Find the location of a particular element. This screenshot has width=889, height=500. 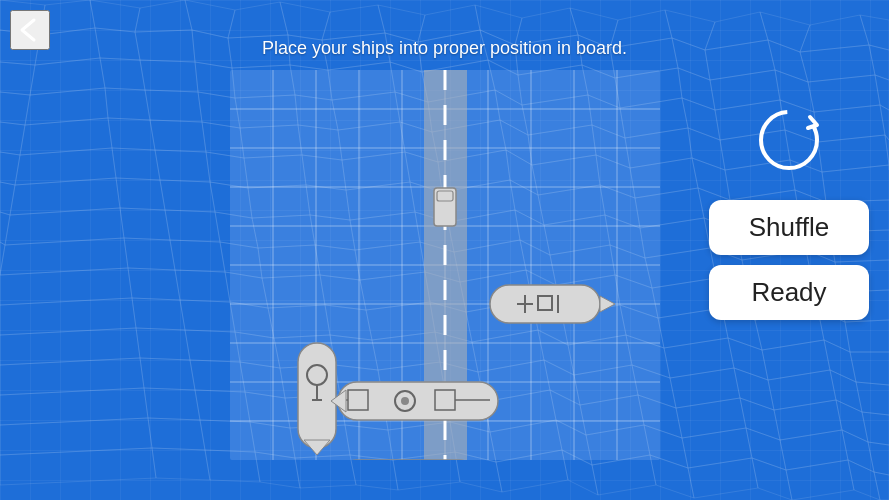

ready-label: Ready is located at coordinates (788, 292).